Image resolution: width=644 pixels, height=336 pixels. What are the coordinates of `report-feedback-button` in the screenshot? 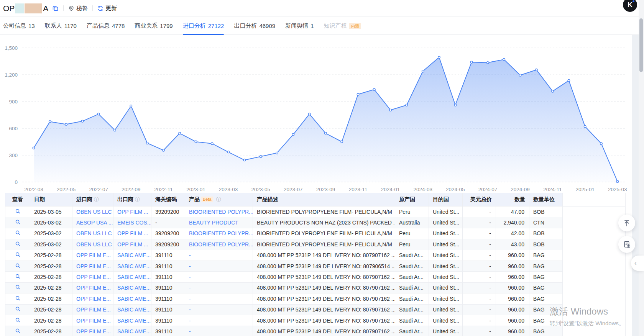 It's located at (627, 244).